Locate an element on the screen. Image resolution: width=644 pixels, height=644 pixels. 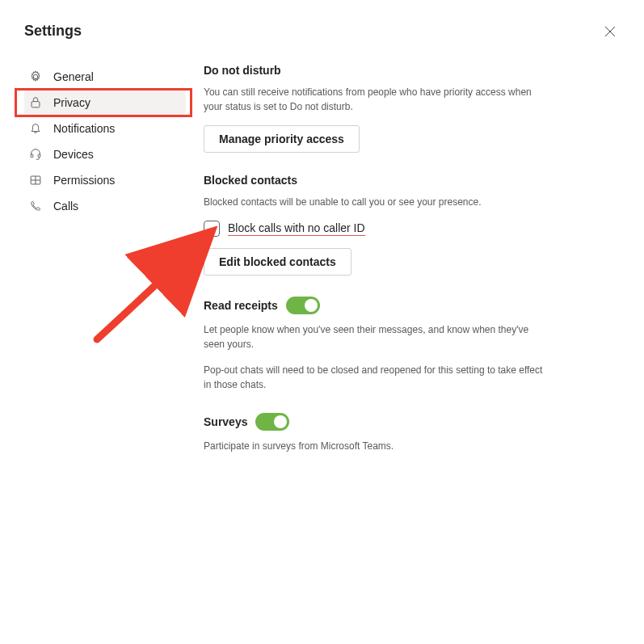
edit-blocked-contacts-button: Edit blocked contacts is located at coordinates (278, 262).